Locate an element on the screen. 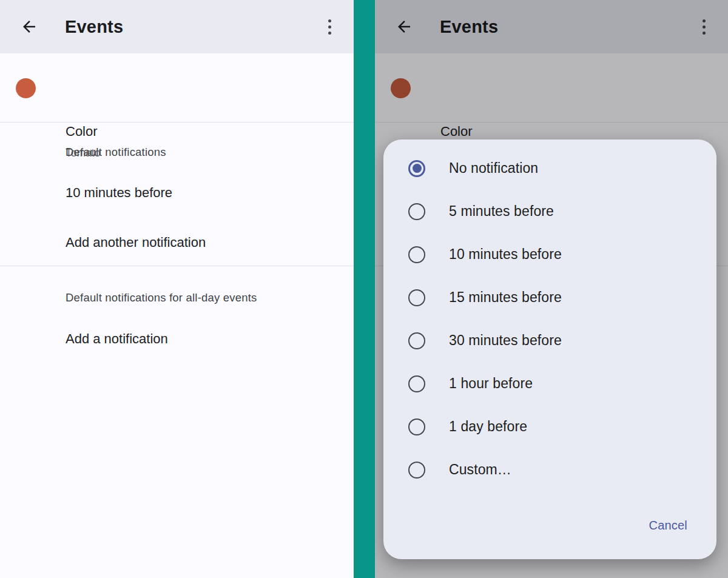 This screenshot has width=728, height=578. option-no-notification: No notification is located at coordinates (550, 169).